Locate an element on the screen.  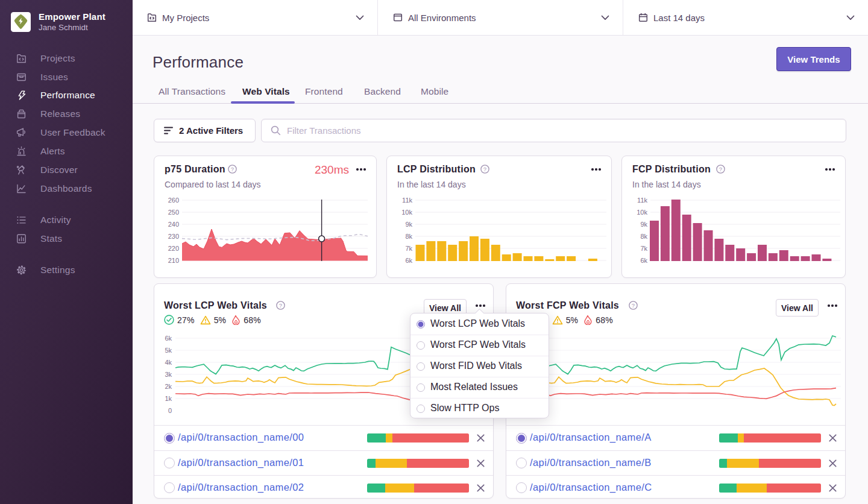
svg-text: 240 is located at coordinates (174, 224).